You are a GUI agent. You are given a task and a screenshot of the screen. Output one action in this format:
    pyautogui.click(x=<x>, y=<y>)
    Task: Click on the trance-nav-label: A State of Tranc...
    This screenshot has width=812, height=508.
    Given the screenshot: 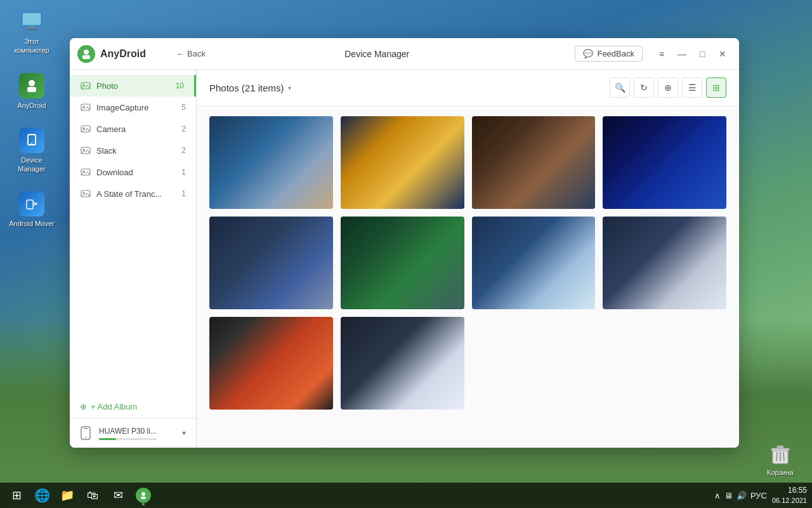 What is the action you would take?
    pyautogui.click(x=129, y=194)
    